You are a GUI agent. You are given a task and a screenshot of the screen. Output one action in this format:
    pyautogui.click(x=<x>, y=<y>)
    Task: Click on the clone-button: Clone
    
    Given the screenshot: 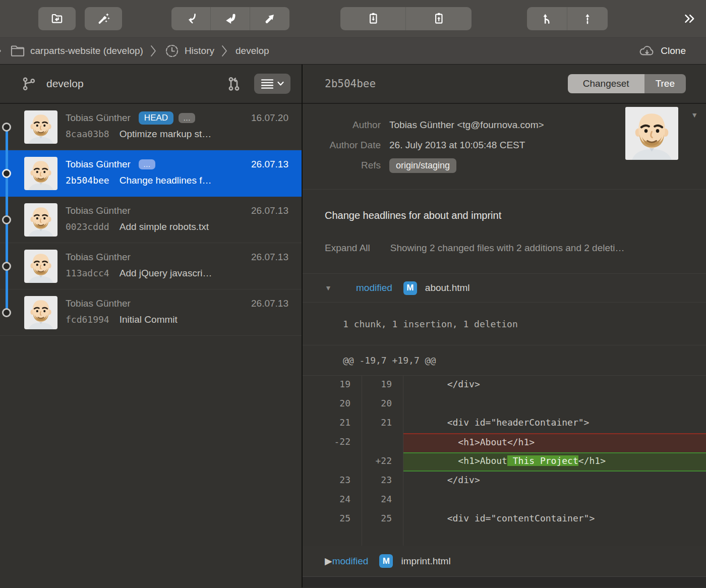 What is the action you would take?
    pyautogui.click(x=662, y=51)
    